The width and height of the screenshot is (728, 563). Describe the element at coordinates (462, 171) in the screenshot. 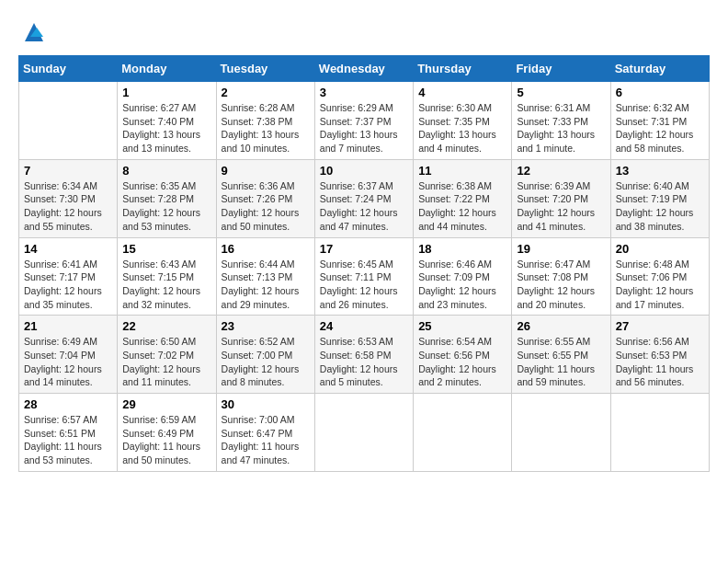

I see `day-number: 11` at that location.